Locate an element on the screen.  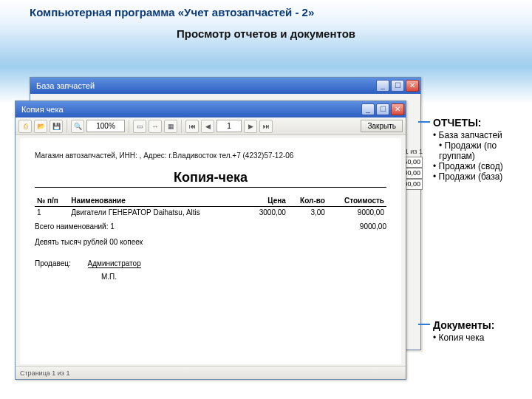
first-page-icon: ⏮ is located at coordinates (192, 126).